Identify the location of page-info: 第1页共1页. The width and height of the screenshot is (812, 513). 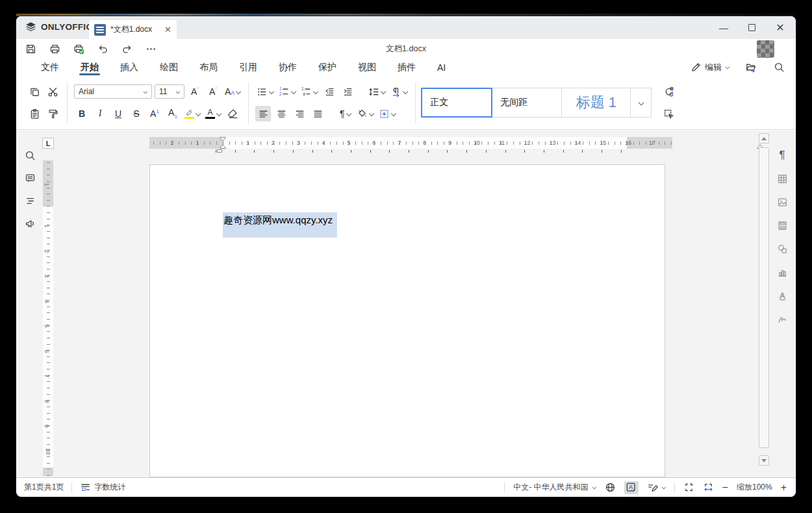
(44, 487).